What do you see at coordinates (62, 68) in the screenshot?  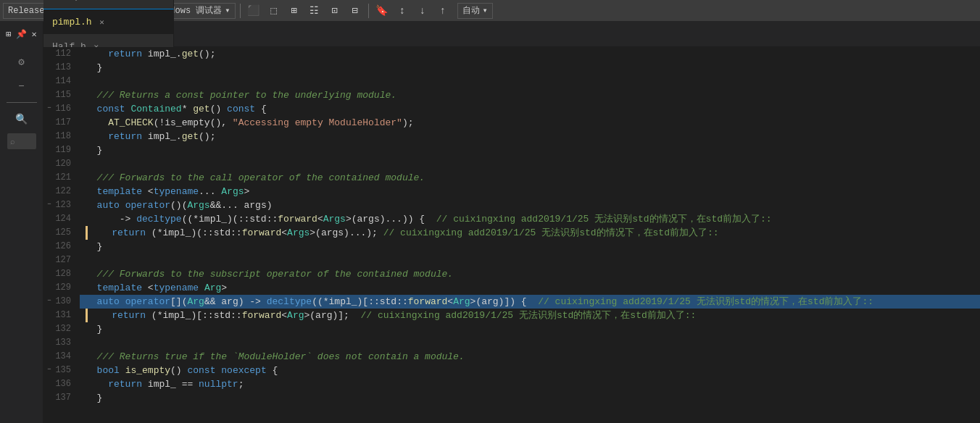 I see `line-number: 113` at bounding box center [62, 68].